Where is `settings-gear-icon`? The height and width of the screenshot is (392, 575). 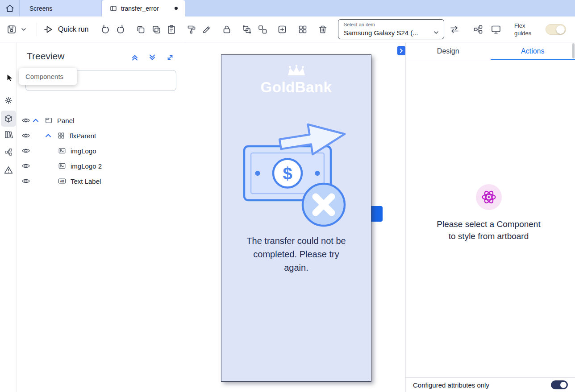
settings-gear-icon is located at coordinates (8, 100).